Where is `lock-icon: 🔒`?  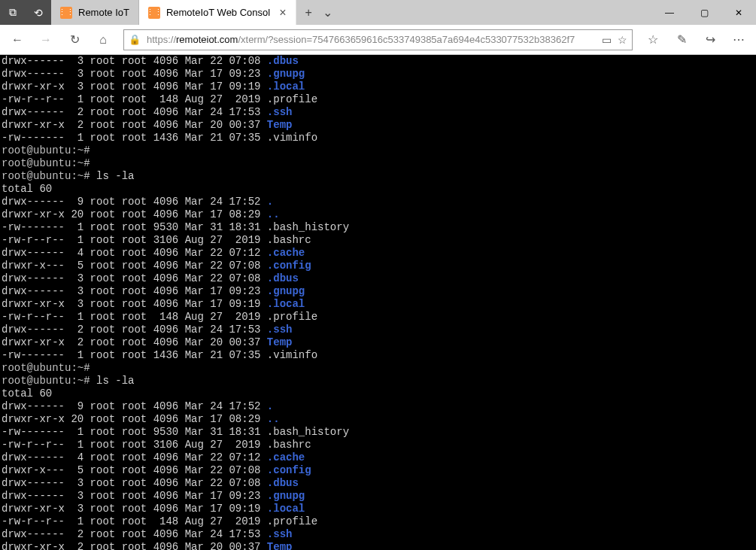
lock-icon: 🔒 is located at coordinates (135, 39).